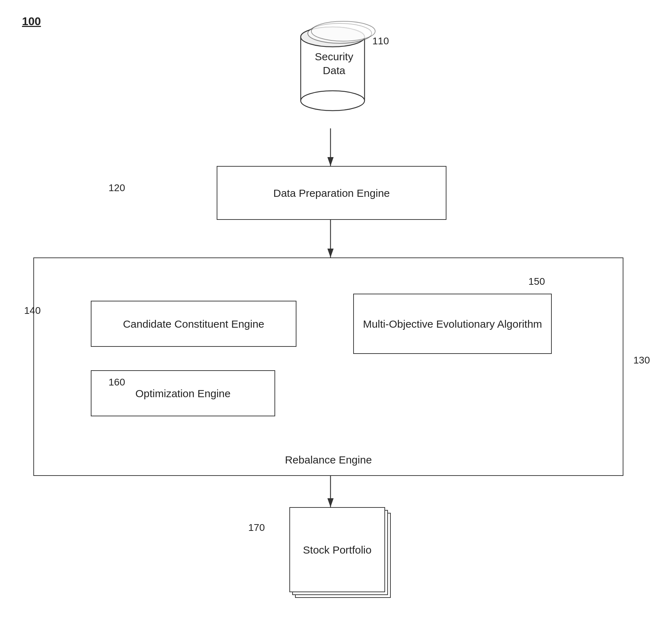 This screenshot has width=661, height=644. What do you see at coordinates (328, 460) in the screenshot?
I see `rebalance-label: Rebalance Engine` at bounding box center [328, 460].